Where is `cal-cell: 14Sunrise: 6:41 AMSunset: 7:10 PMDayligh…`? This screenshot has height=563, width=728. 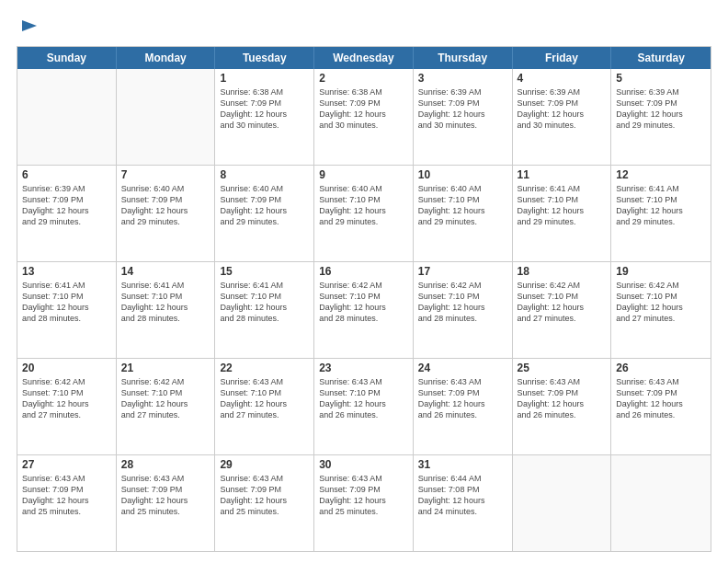
cal-cell: 14Sunrise: 6:41 AMSunset: 7:10 PMDayligh… is located at coordinates (166, 310).